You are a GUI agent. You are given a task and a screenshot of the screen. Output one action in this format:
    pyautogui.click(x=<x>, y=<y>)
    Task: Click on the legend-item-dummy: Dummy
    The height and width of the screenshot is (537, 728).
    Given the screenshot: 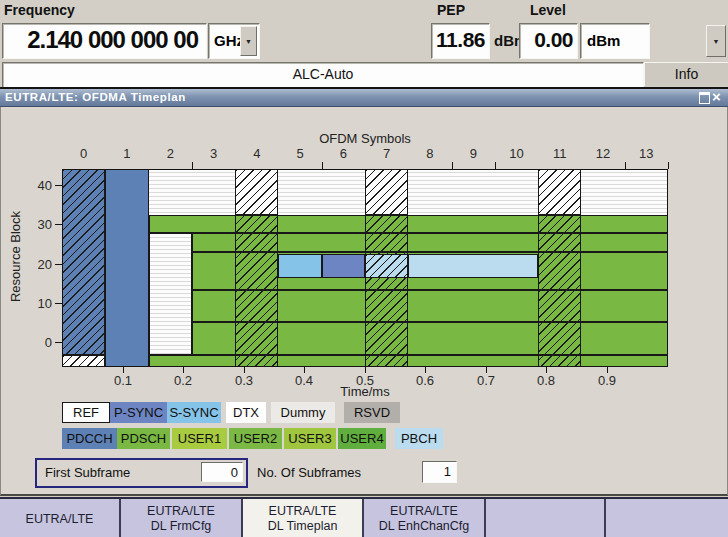 What is the action you would take?
    pyautogui.click(x=303, y=412)
    